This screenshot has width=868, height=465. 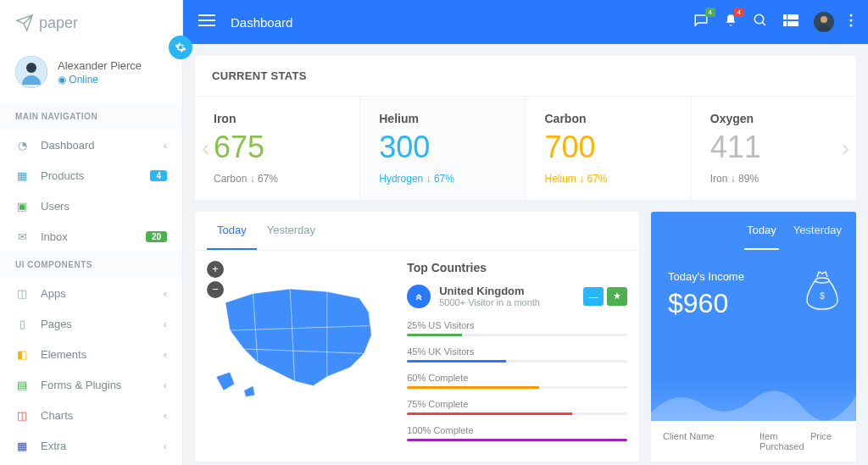 I want to click on apps-icon: ◫, so click(x=22, y=293).